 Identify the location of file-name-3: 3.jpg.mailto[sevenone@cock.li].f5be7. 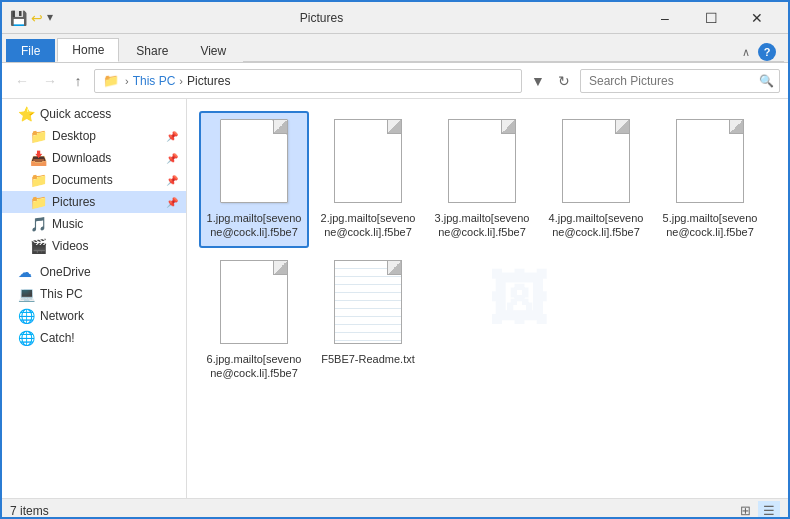
(482, 226).